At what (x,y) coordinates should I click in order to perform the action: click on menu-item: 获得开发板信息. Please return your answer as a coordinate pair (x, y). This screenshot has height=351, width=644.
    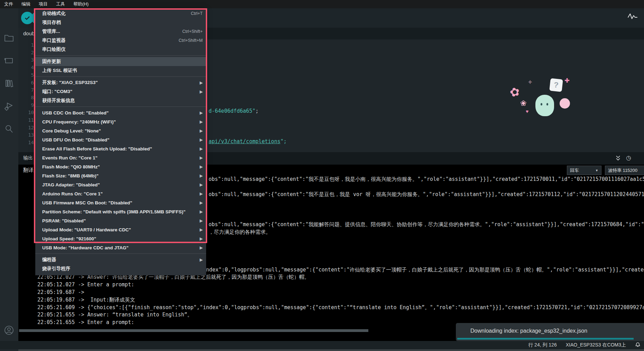
    Looking at the image, I should click on (121, 101).